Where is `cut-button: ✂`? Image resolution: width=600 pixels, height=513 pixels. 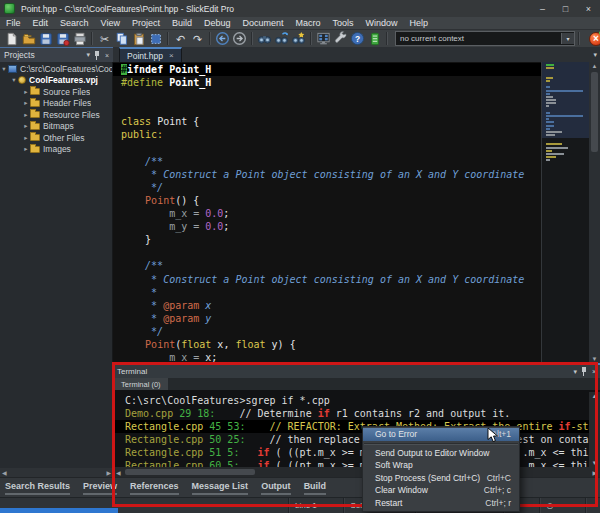
cut-button: ✂ is located at coordinates (104, 39).